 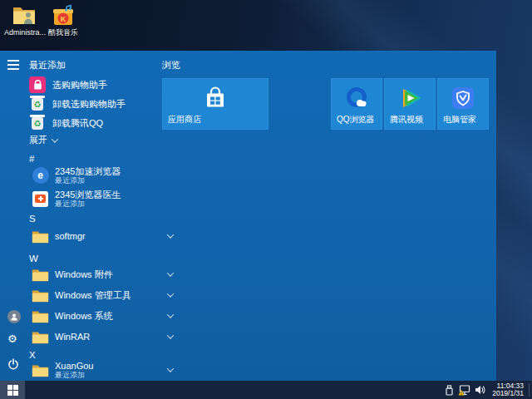 What do you see at coordinates (12, 339) in the screenshot?
I see `settings-gear-icon: ⚙` at bounding box center [12, 339].